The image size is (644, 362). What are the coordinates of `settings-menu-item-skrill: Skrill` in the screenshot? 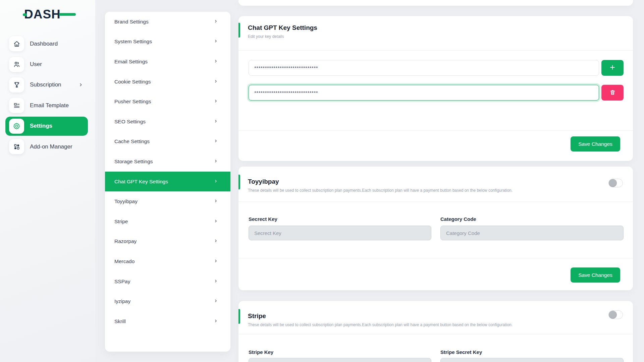 It's located at (168, 321).